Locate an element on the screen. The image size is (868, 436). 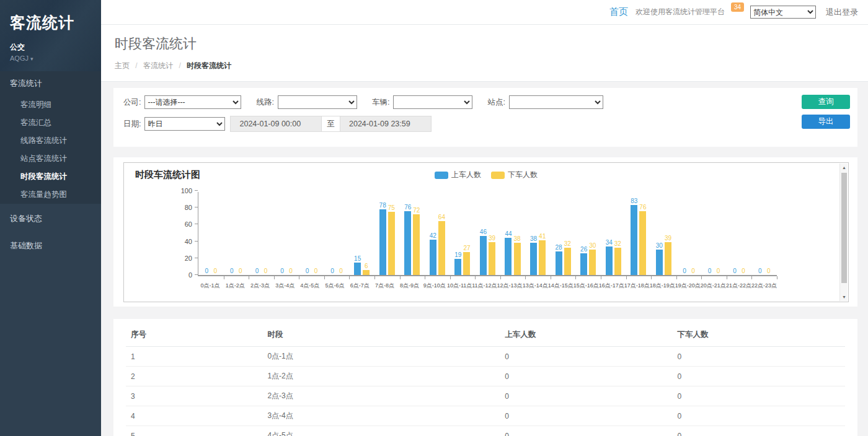
bar-value-label: 28 is located at coordinates (559, 248).